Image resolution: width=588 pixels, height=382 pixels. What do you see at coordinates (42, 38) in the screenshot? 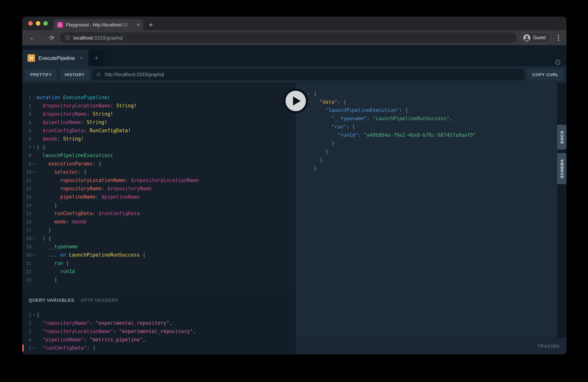
I see `forward-icon: →` at bounding box center [42, 38].